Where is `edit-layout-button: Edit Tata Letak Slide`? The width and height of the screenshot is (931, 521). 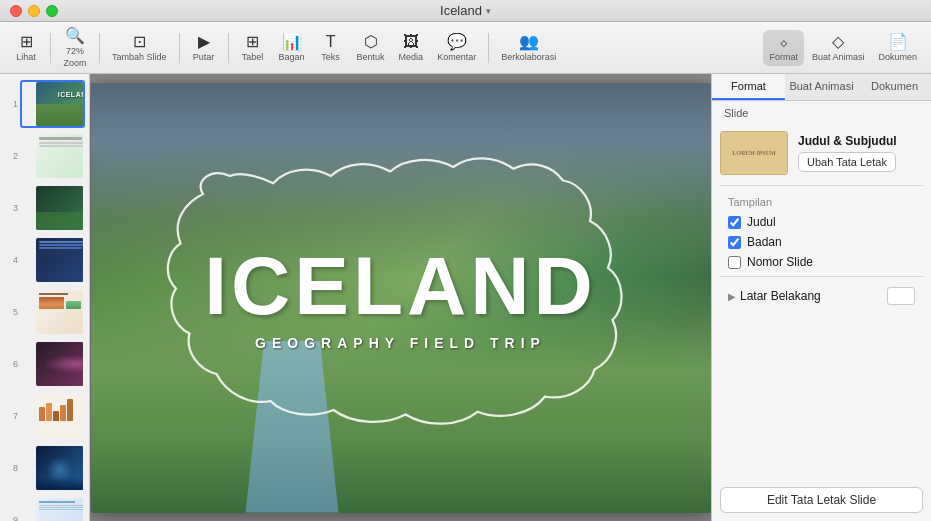
edit-layout-button: Edit Tata Letak Slide is located at coordinates (822, 500).